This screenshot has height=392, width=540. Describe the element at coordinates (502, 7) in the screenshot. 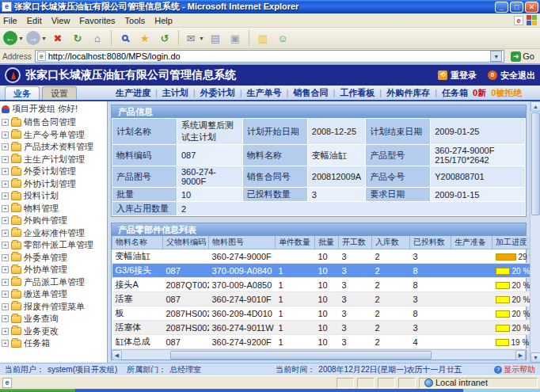

I see `minimize-button: _` at that location.